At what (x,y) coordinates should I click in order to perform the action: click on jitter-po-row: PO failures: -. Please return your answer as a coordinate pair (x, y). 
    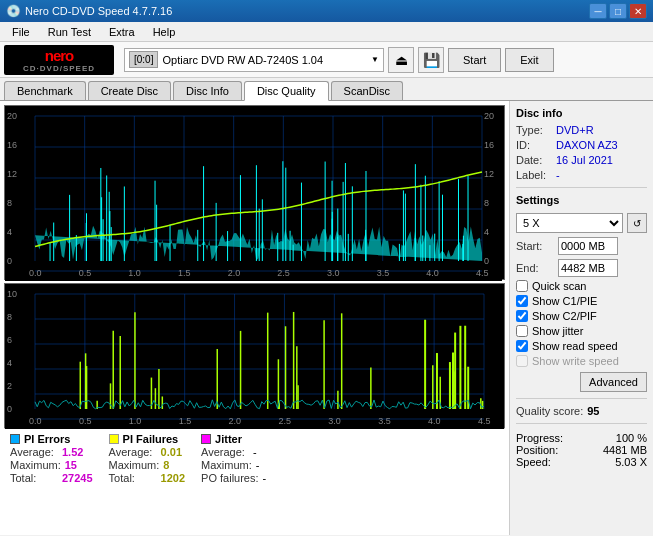
    Looking at the image, I should click on (234, 478).